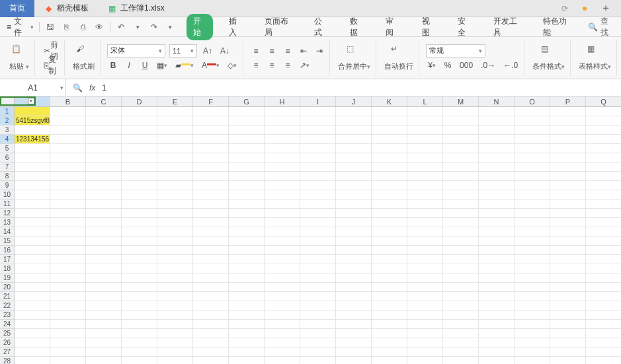 The width and height of the screenshot is (621, 364). I want to click on row-header-2: 2, so click(7, 121).